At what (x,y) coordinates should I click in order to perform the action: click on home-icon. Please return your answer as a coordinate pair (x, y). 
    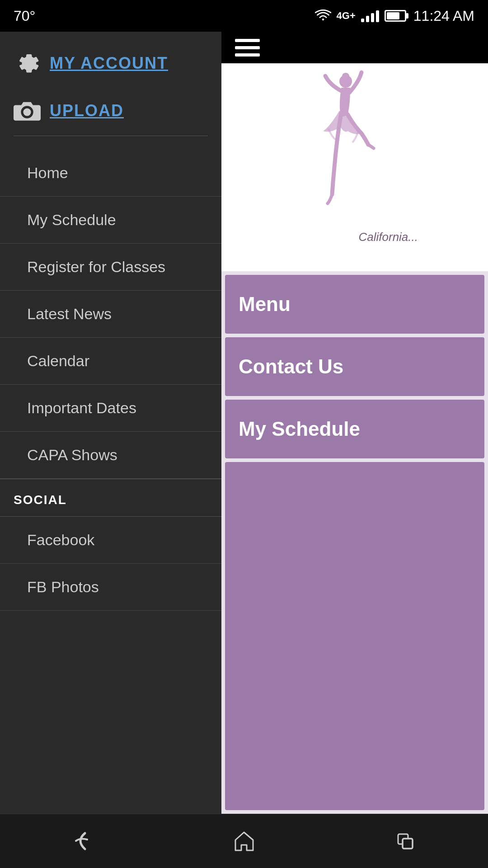
    Looking at the image, I should click on (244, 841).